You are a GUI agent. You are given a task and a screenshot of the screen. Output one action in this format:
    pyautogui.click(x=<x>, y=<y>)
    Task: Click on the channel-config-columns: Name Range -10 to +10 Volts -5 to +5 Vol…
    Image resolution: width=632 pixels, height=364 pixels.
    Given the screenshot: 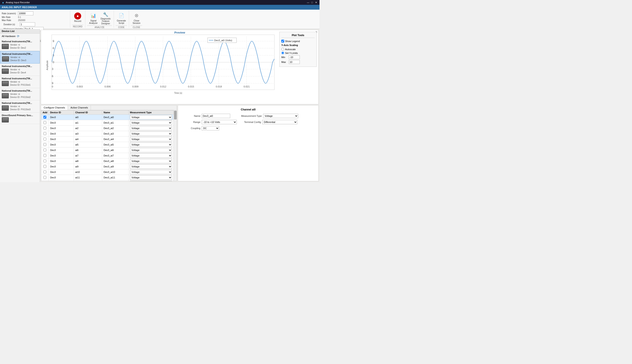 What is the action you would take?
    pyautogui.click(x=248, y=123)
    